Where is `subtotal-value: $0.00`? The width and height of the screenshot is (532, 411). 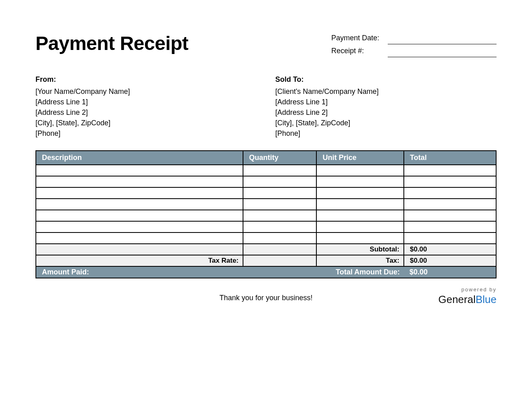 subtotal-value: $0.00 is located at coordinates (450, 249).